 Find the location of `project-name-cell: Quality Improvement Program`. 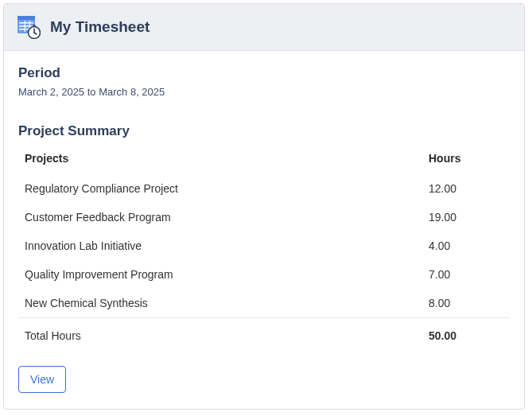

project-name-cell: Quality Improvement Program is located at coordinates (220, 274).